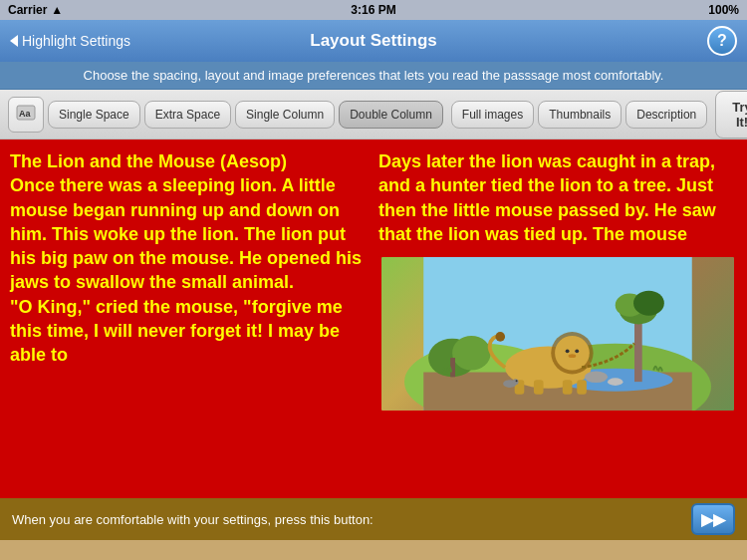 The image size is (747, 560). I want to click on full-images-button: Full images, so click(492, 115).